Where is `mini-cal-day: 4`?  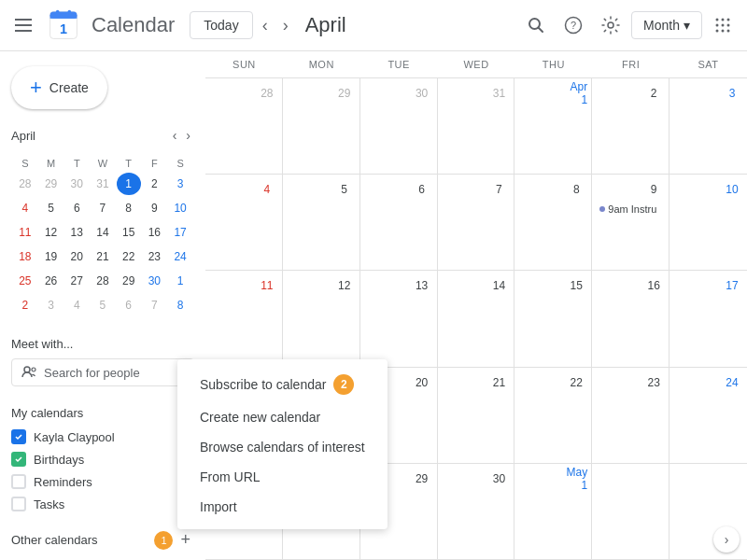 mini-cal-day: 4 is located at coordinates (25, 208).